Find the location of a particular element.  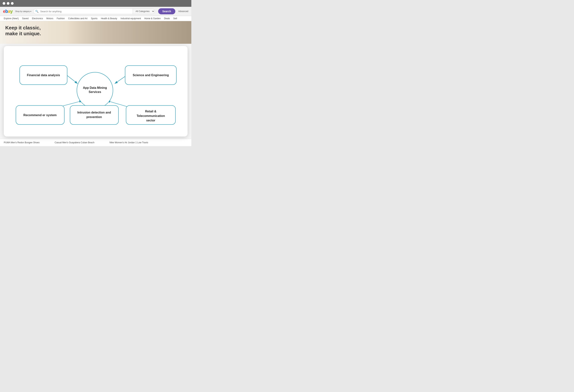

hero-title-line2: make it unique. is located at coordinates (23, 34).